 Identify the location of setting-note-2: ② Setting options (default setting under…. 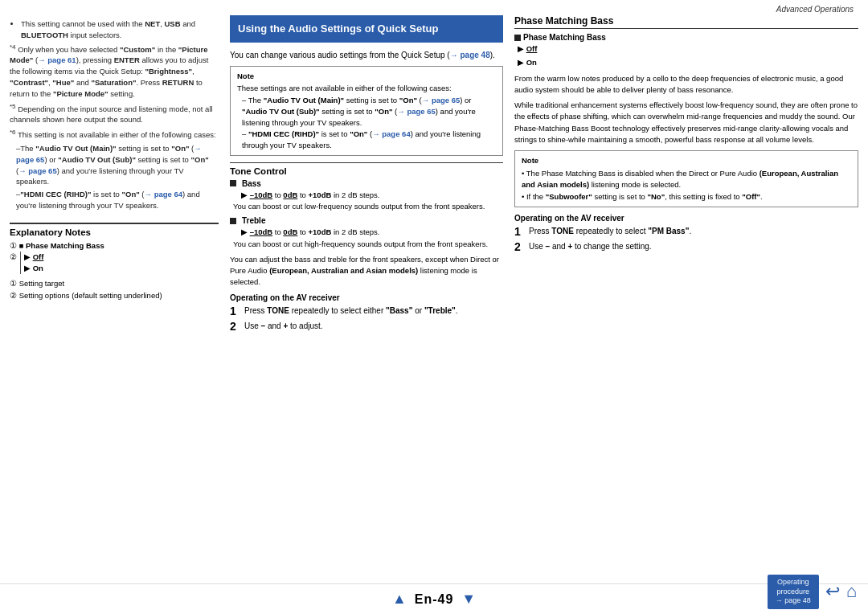
(114, 296).